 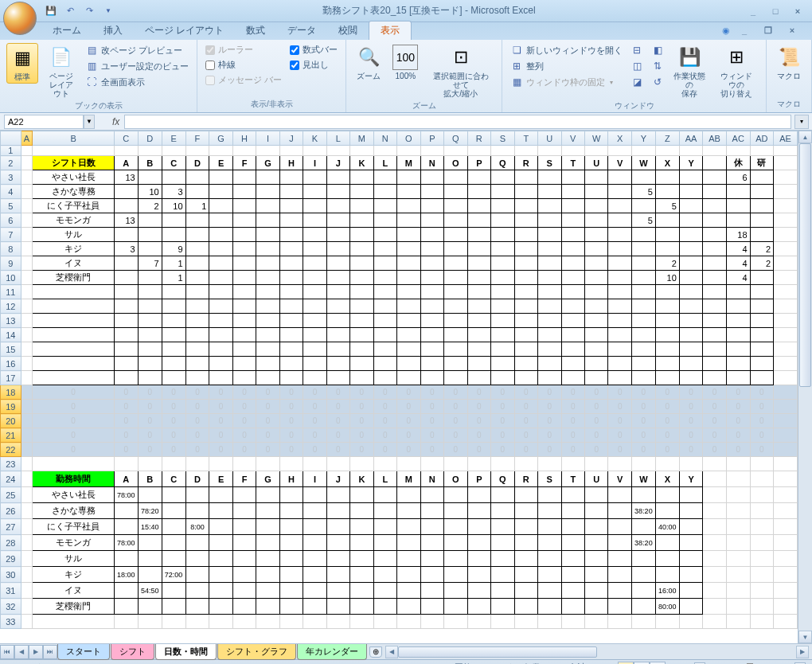 I want to click on cell: A, so click(x=126, y=163).